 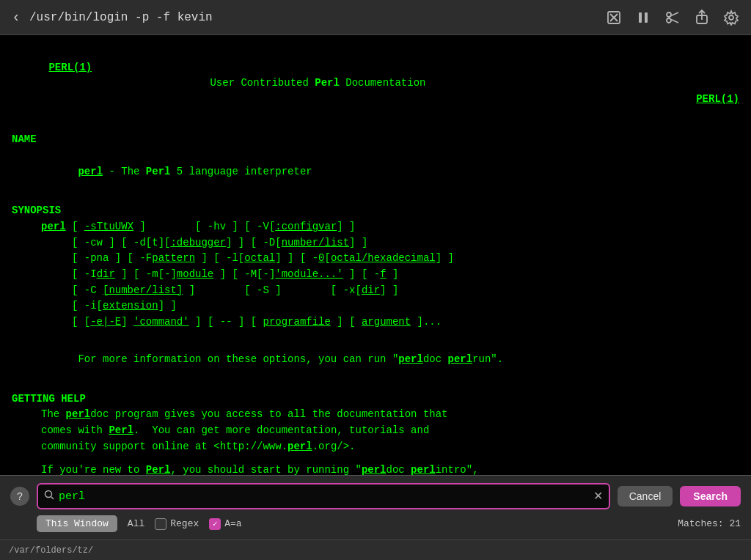 What do you see at coordinates (376, 84) in the screenshot?
I see `man-header: PERL(1) User Contributed Perl Documentat…` at bounding box center [376, 84].